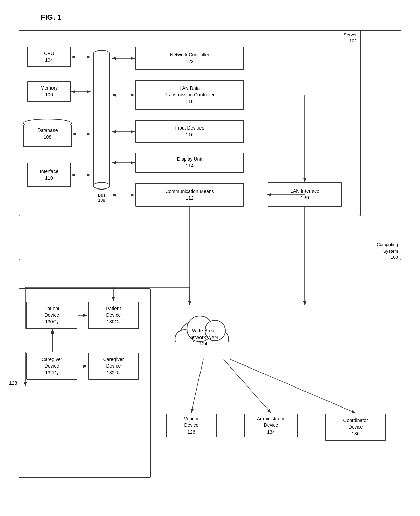 Image resolution: width=420 pixels, height=516 pixels. What do you see at coordinates (190, 192) in the screenshot?
I see `communication-means-label: Communication Means` at bounding box center [190, 192].